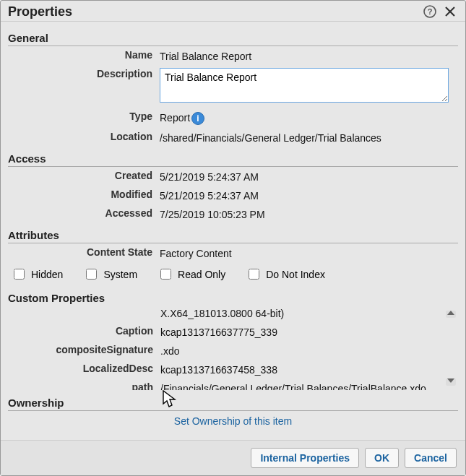 This screenshot has height=476, width=466. What do you see at coordinates (212, 12) in the screenshot?
I see `dialog-title: Properties` at bounding box center [212, 12].